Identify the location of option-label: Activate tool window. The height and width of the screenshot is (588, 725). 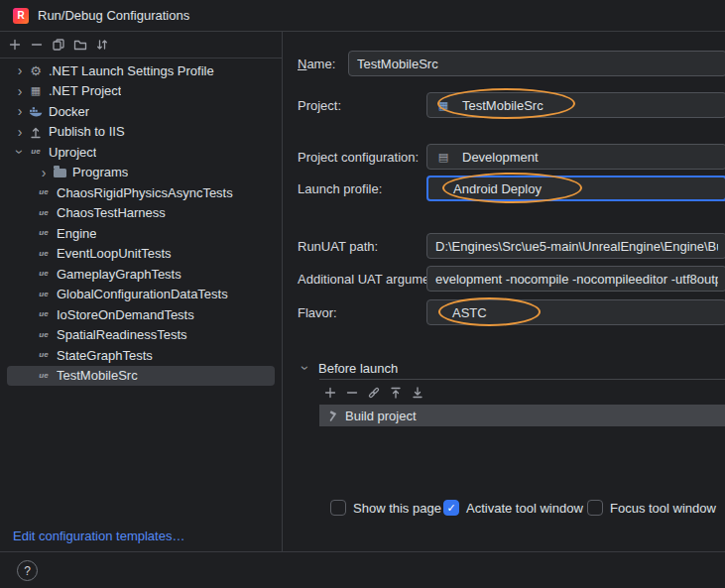
(525, 508).